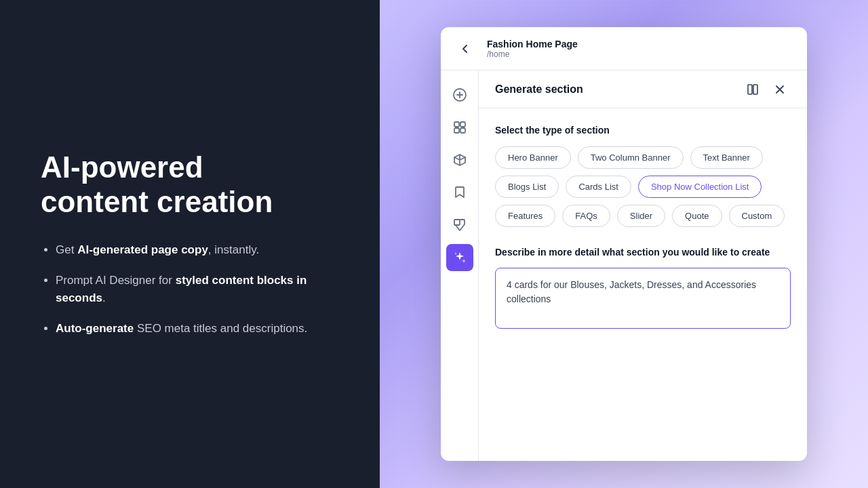 The width and height of the screenshot is (868, 488). Describe the element at coordinates (197, 289) in the screenshot. I see `feature-item-2: Prompt AI Designer for styled content bl…` at that location.